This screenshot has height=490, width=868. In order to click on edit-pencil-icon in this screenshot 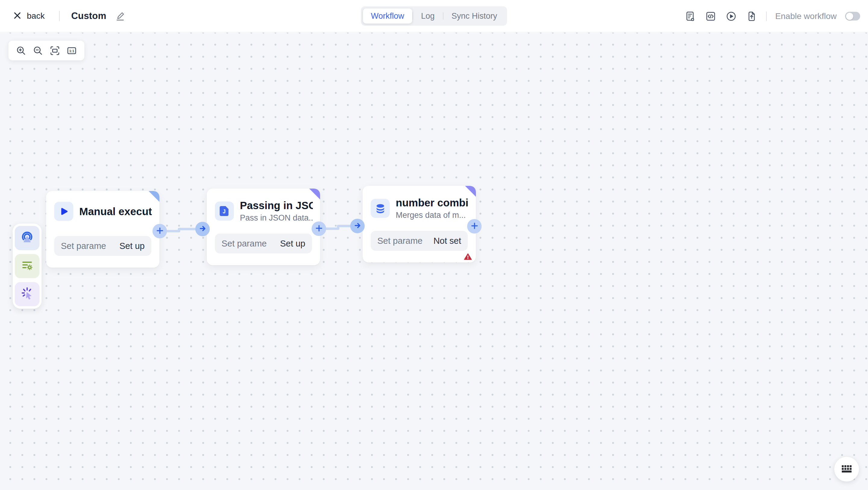, I will do `click(120, 16)`.